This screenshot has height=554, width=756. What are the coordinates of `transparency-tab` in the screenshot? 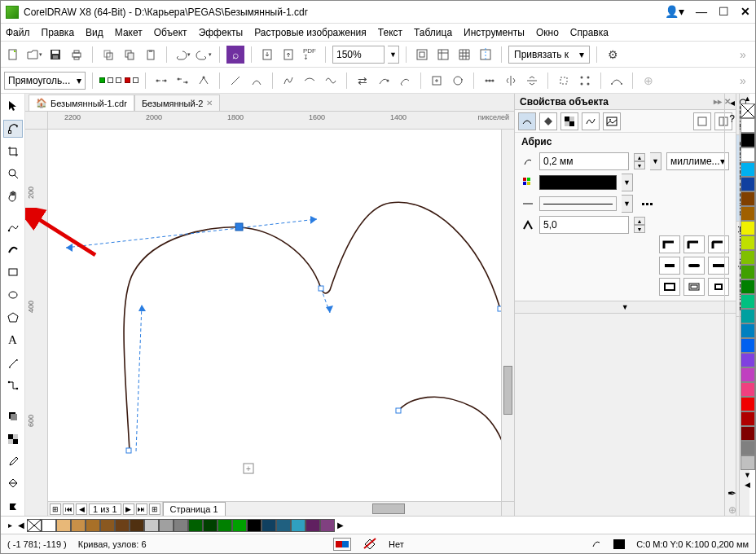 It's located at (569, 121).